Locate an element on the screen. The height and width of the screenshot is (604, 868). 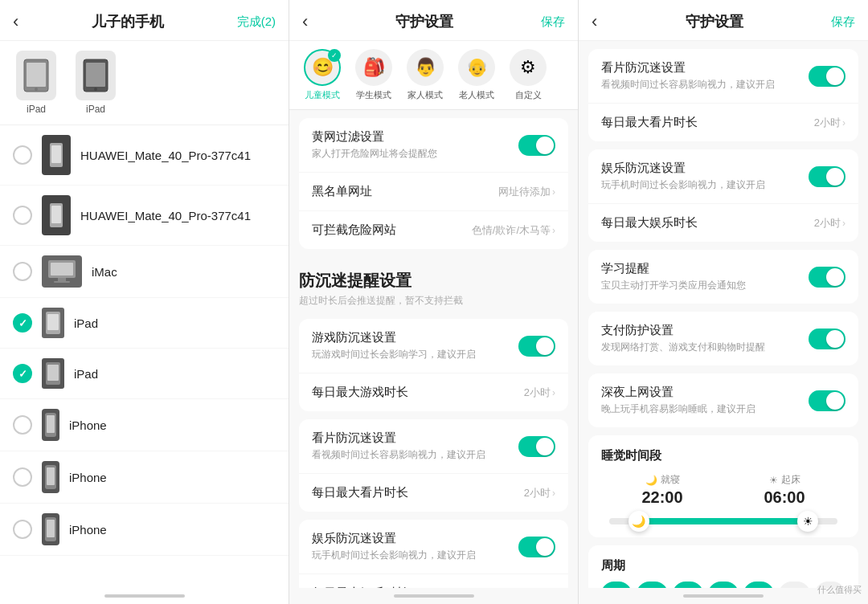
game-addiction-card: 游戏防沉迷设置 玩游戏时间过长会影响学习，建议开启 每日最大游戏时长 2小时 › is located at coordinates (434, 365).